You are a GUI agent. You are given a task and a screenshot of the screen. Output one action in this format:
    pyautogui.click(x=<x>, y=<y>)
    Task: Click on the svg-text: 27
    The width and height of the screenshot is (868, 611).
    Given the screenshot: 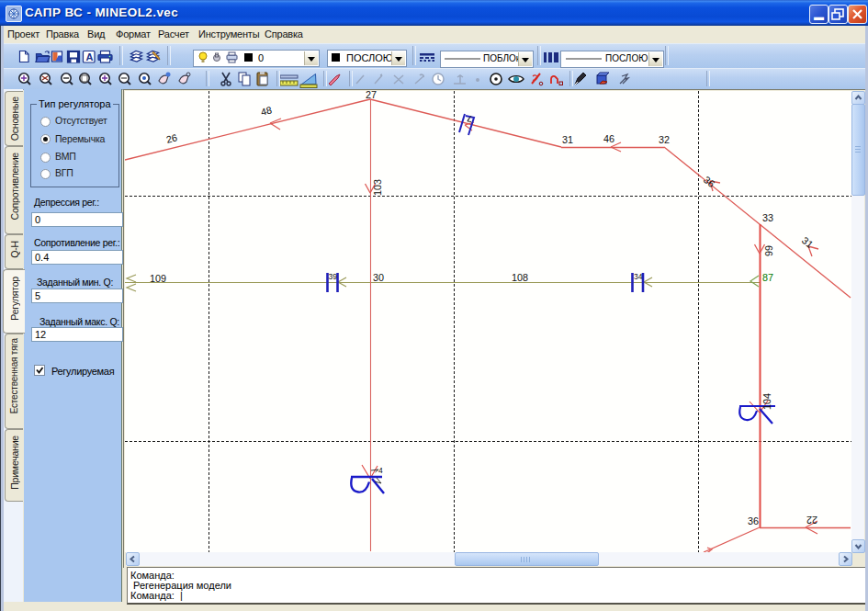 What is the action you would take?
    pyautogui.click(x=371, y=96)
    